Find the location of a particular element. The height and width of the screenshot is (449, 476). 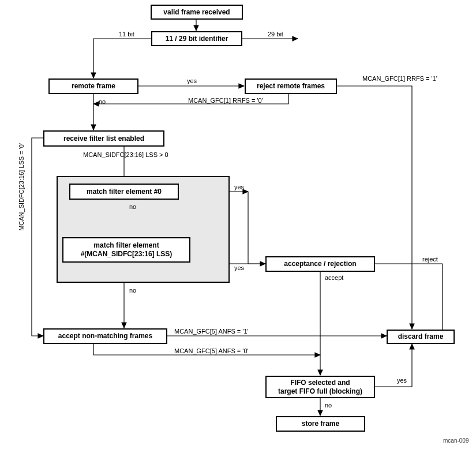

box-fifo-l2: target FIFO full (blocking) is located at coordinates (320, 391).